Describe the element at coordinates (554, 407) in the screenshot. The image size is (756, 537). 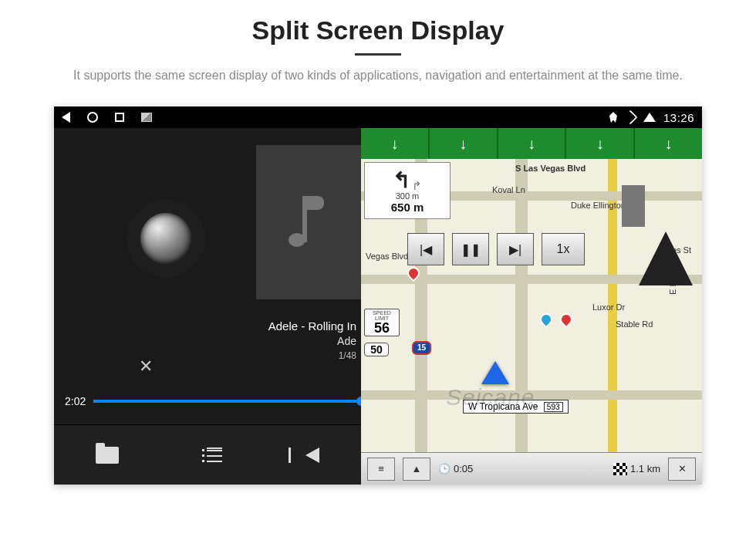
I see `street-number: 593` at that location.